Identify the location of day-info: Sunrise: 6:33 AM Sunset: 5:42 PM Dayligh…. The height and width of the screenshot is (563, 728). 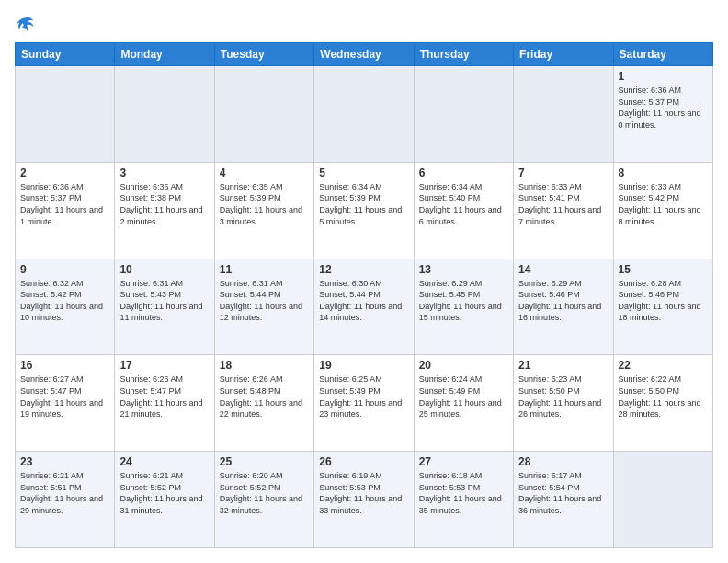
(664, 204).